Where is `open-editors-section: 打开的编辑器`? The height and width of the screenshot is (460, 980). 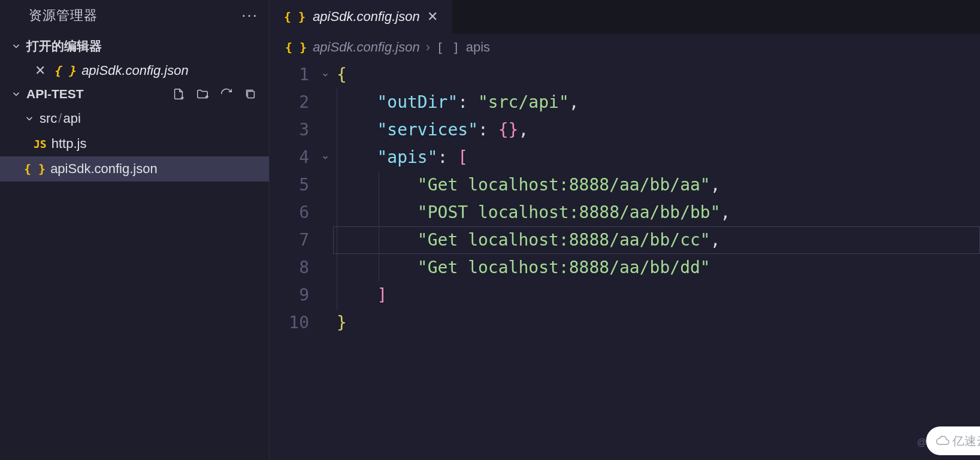
open-editors-section: 打开的编辑器 is located at coordinates (134, 46).